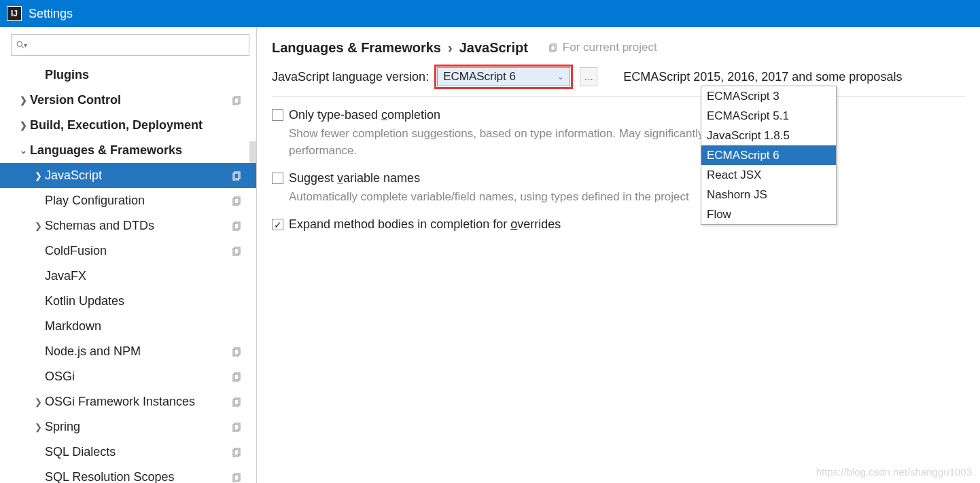 The image size is (980, 483). I want to click on sidebar-item-label: Languages & Frameworks, so click(106, 151).